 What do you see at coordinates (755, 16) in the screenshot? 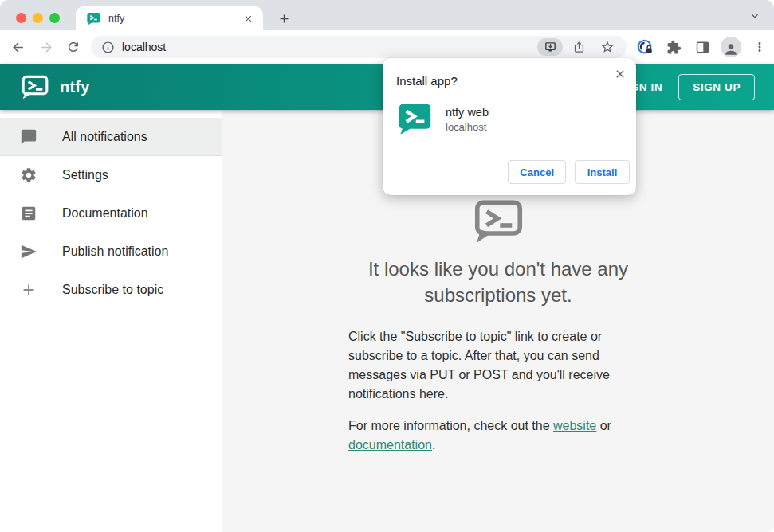
I see `tab-search-chevron-icon` at bounding box center [755, 16].